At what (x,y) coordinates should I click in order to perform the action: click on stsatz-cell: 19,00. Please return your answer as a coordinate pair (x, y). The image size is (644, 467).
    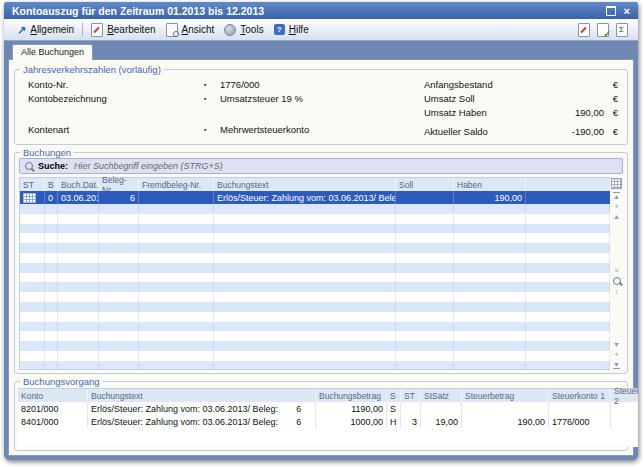
    Looking at the image, I should click on (442, 422).